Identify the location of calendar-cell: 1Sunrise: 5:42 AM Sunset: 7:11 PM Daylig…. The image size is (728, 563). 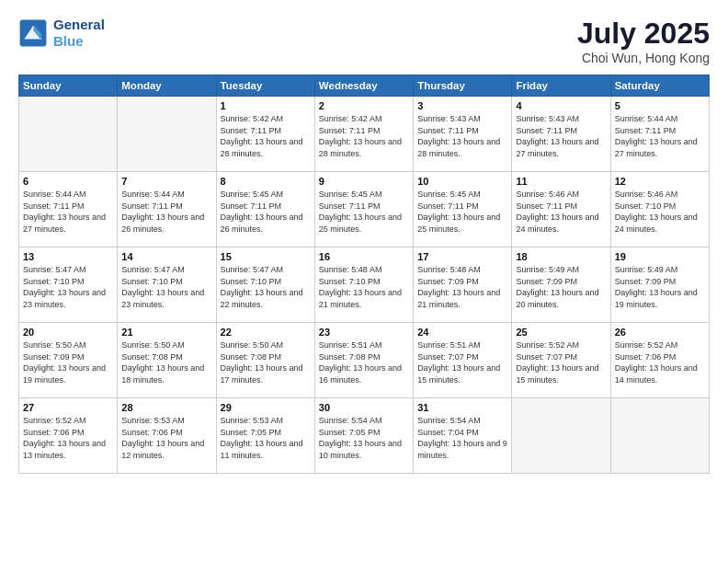
(265, 134).